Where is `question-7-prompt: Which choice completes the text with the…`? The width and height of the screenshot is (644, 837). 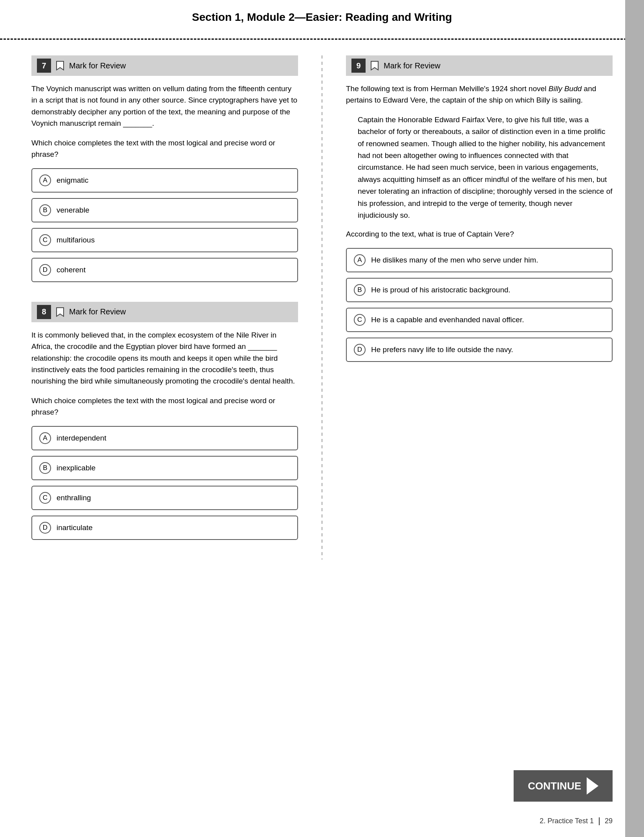 question-7-prompt: Which choice completes the text with the… is located at coordinates (165, 149).